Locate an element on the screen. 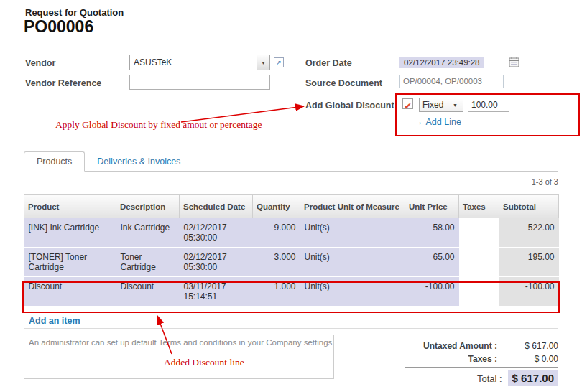  global-discount-checkbox: ✔ is located at coordinates (408, 103).